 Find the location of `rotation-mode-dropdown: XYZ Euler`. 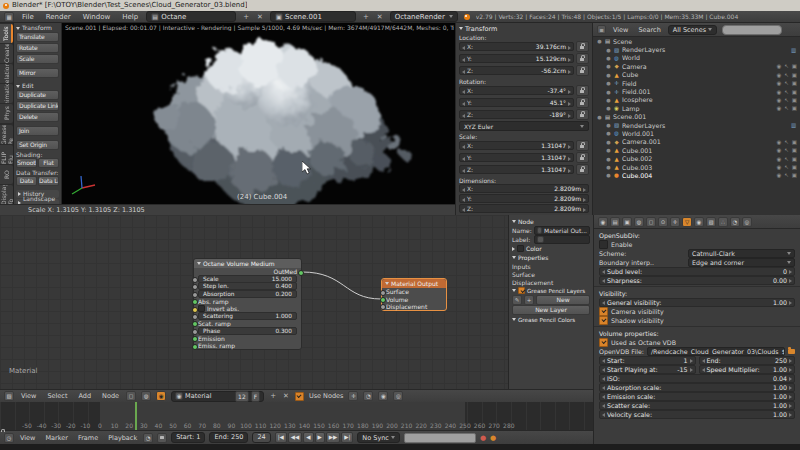

rotation-mode-dropdown: XYZ Euler is located at coordinates (524, 126).